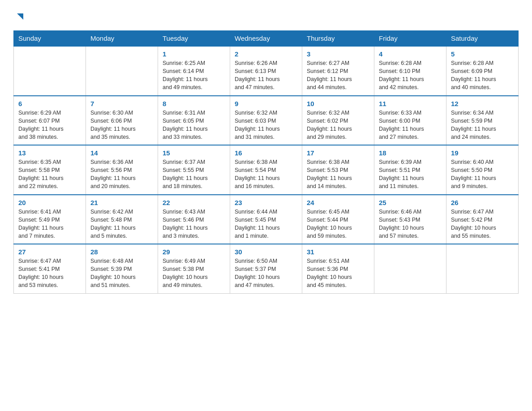  I want to click on calendar-cell: 20Sunrise: 6:41 AMSunset: 5:49 PMDayligh…, so click(50, 219).